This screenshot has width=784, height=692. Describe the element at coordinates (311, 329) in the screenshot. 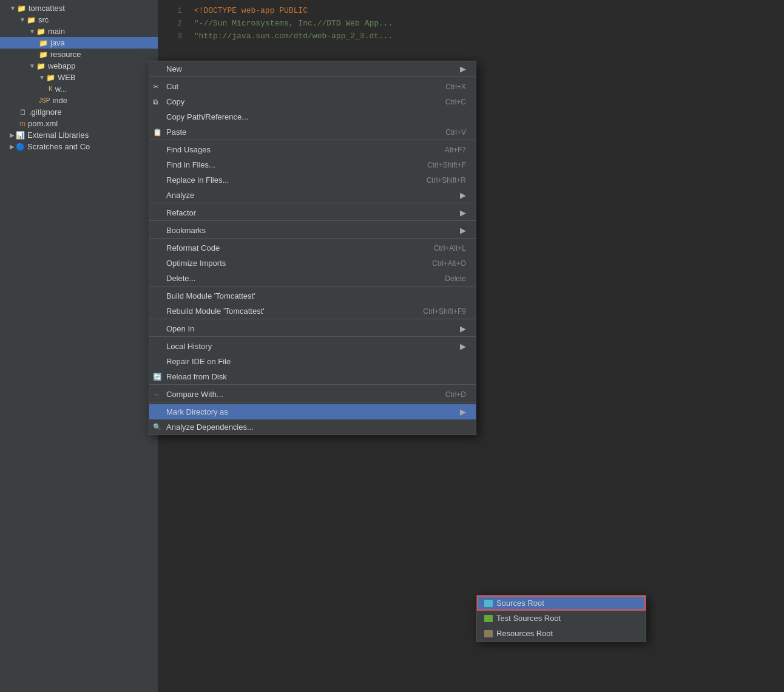

I see `menu-label: Open In` at that location.